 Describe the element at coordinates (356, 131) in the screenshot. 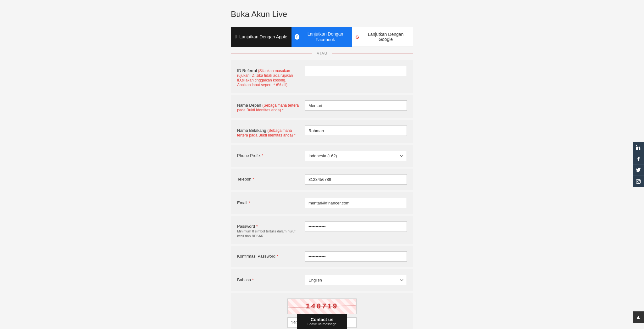

I see `last-name-input` at that location.